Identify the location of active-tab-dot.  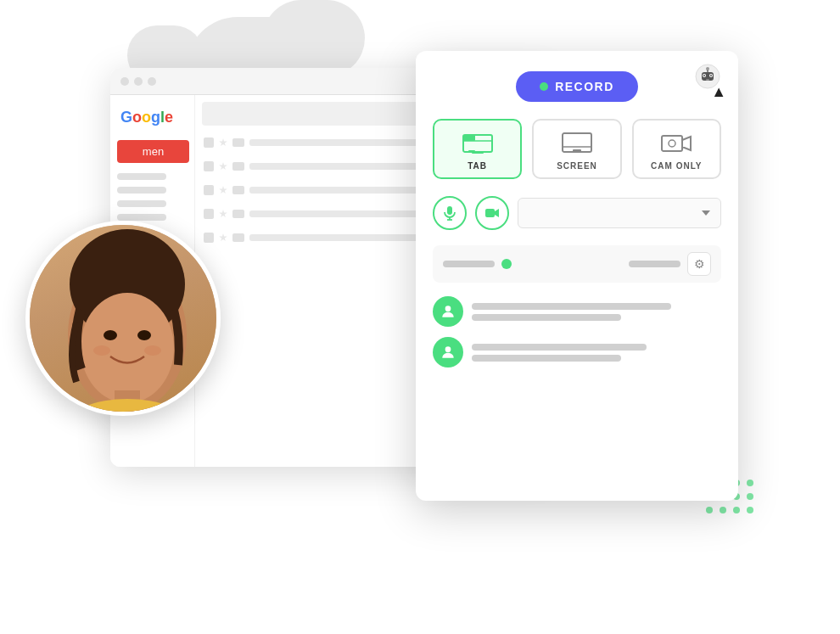
(507, 264).